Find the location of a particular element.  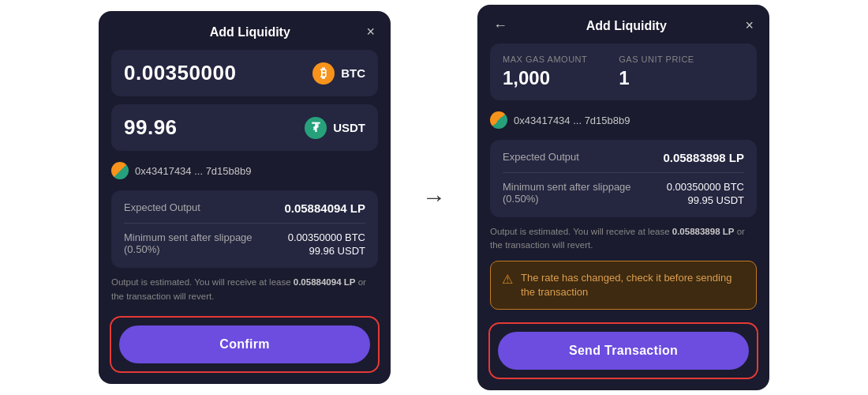

right-address-avatar is located at coordinates (499, 120).